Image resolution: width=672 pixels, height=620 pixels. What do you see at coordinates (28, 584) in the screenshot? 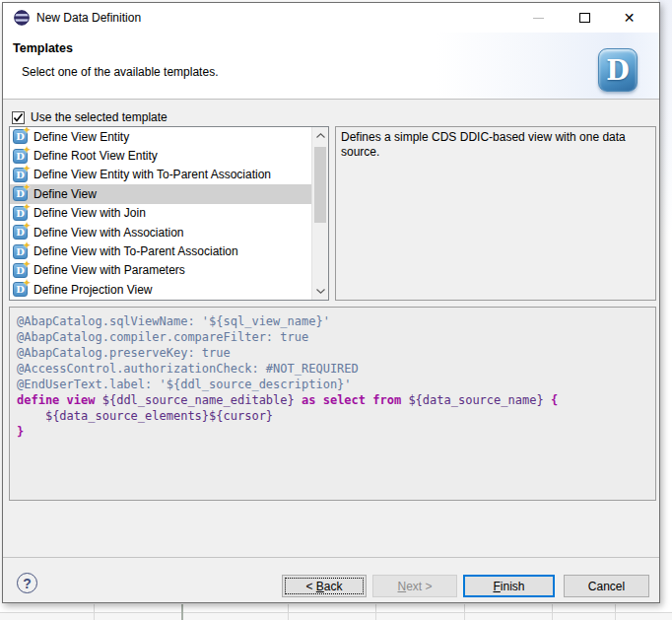
I see `help-button: ?` at bounding box center [28, 584].